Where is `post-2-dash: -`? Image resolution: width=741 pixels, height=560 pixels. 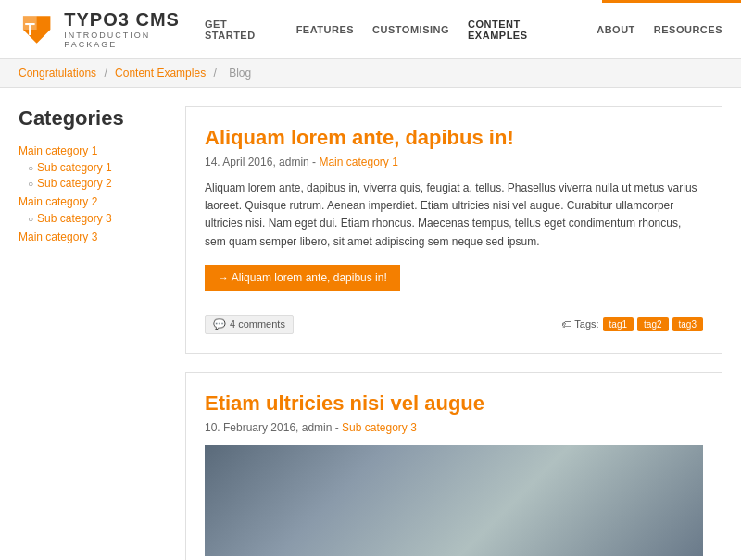 post-2-dash: - is located at coordinates (339, 428).